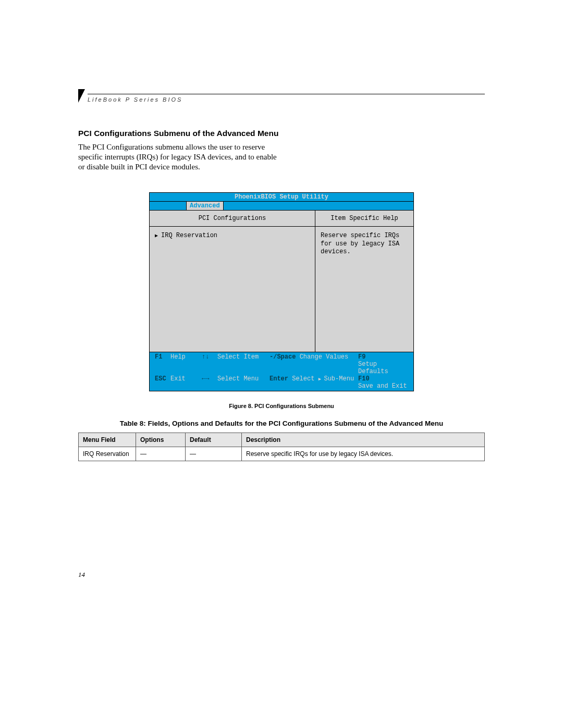 The image size is (563, 728). What do you see at coordinates (364, 244) in the screenshot?
I see `bios-help-text: Reserve specific IRQs for use by legacy …` at bounding box center [364, 244].